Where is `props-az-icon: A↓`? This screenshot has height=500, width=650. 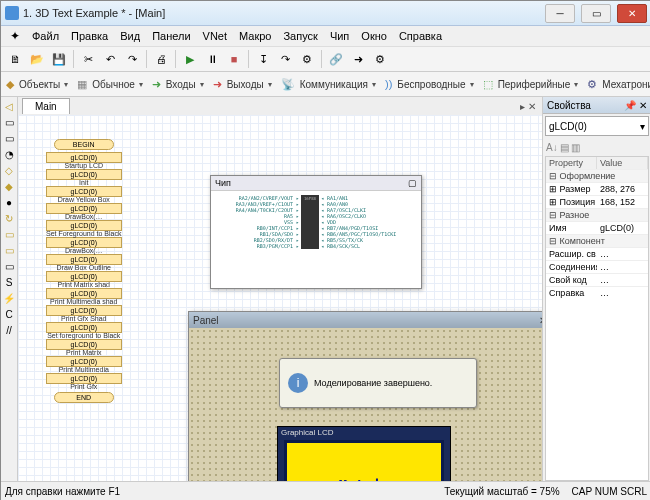 props-az-icon: A↓ is located at coordinates (552, 148).